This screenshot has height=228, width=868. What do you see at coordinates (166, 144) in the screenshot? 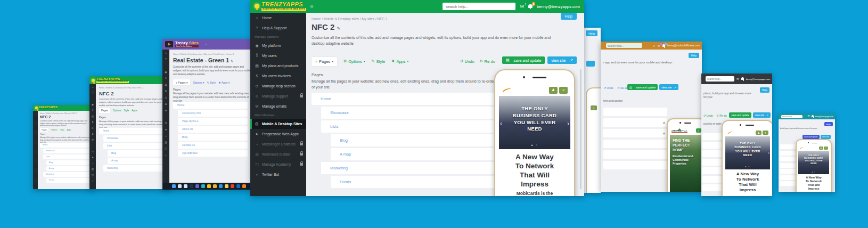
I see `sidebar-icon: ▥` at bounding box center [166, 144].